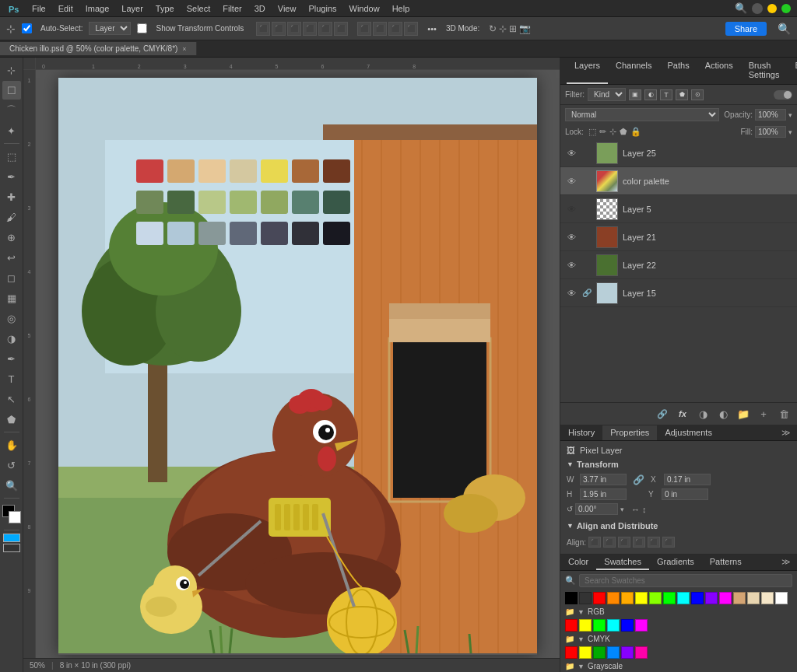 The image size is (797, 672). What do you see at coordinates (679, 639) in the screenshot?
I see `cmyk-group-header: 📁 ▼ CMYK` at bounding box center [679, 639].